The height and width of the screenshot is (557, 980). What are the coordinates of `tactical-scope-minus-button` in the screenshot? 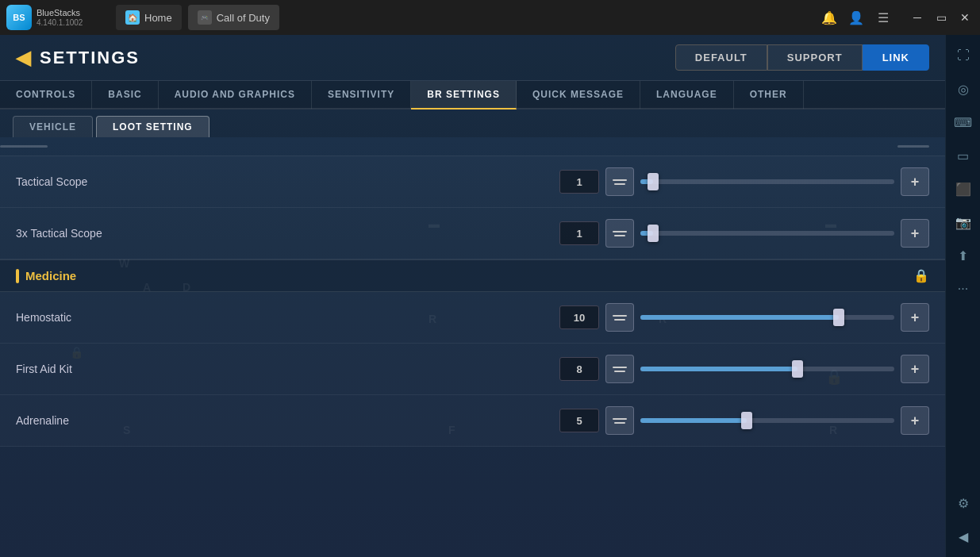 It's located at (620, 182).